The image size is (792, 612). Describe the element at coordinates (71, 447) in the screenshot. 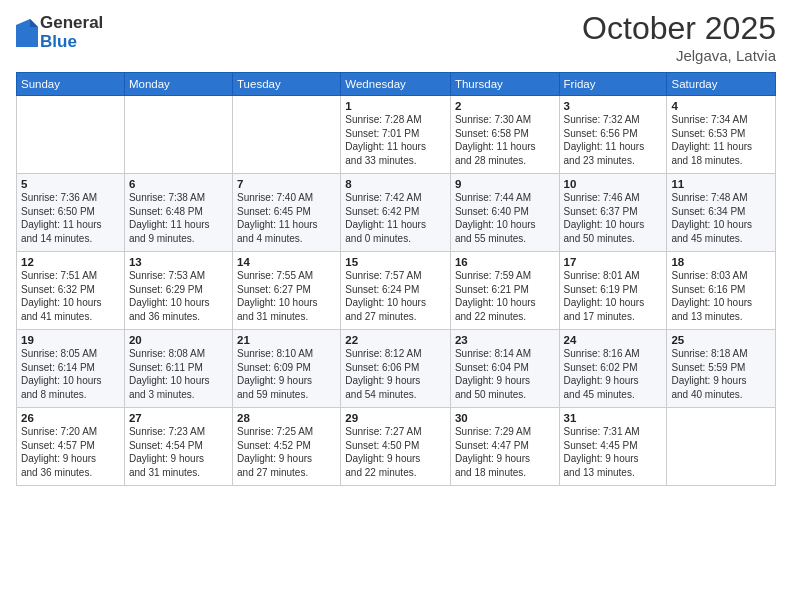

I see `cell-4-0: 26Sunrise: 7:20 AM Sunset: 4:57 PM Dayli…` at that location.